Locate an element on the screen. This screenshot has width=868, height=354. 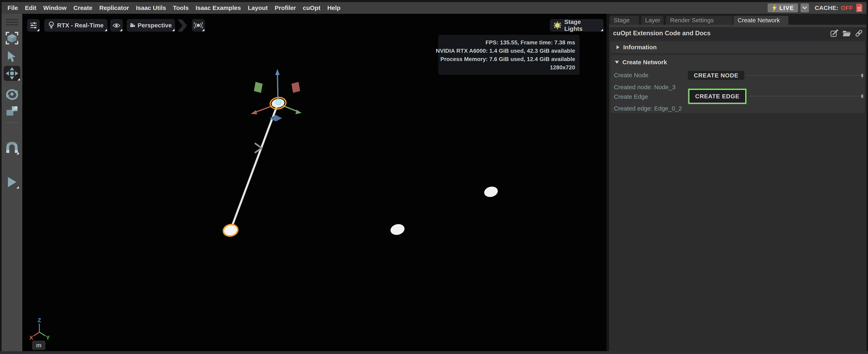
stats-gpu-memory: NVIDIA RTX A6000: 1.4 GiB used, 42.3 GiB… is located at coordinates (505, 51).